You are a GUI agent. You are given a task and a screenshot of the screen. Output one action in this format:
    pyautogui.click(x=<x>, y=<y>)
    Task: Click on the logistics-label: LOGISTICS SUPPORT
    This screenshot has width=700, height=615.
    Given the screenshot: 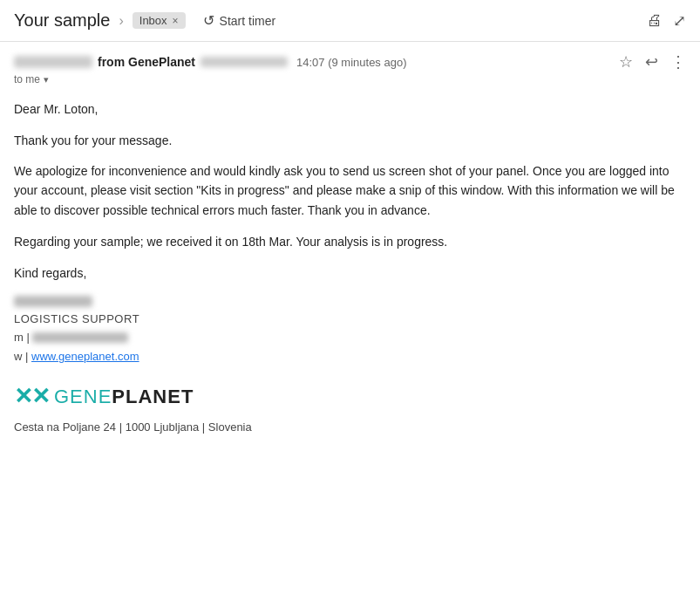 What is the action you would take?
    pyautogui.click(x=350, y=319)
    